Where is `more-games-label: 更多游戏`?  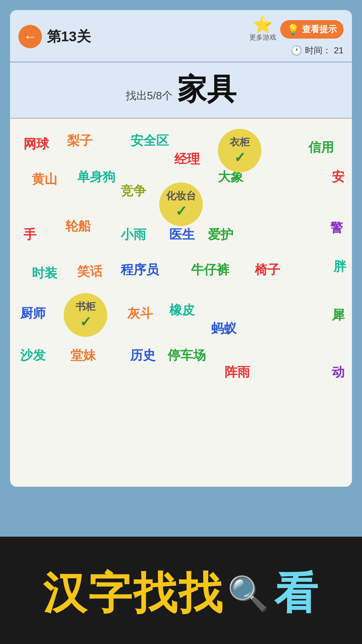 more-games-label: 更多游戏 is located at coordinates (263, 38).